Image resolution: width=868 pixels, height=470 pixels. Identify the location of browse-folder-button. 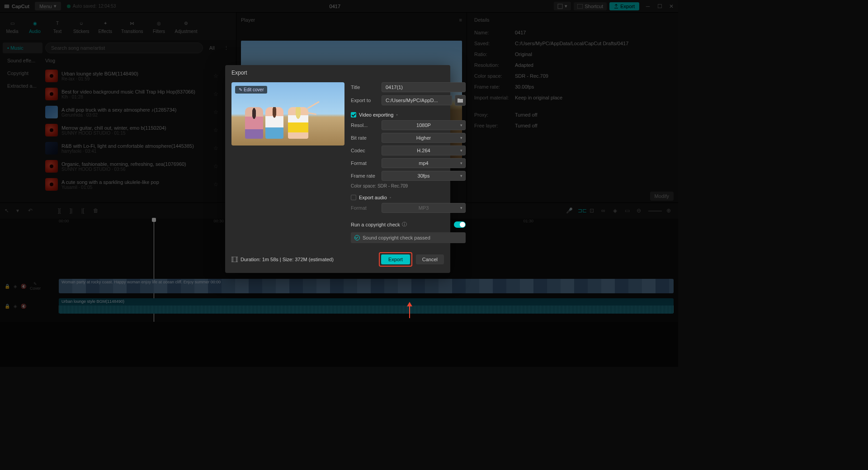
(460, 100).